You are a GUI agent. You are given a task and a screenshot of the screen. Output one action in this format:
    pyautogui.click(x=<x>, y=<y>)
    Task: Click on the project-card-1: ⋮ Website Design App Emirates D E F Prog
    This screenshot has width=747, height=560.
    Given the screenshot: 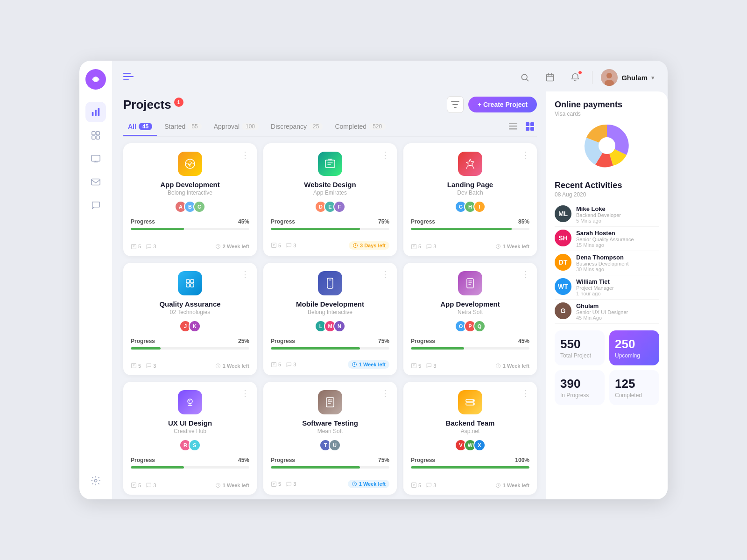 What is the action you would take?
    pyautogui.click(x=330, y=200)
    